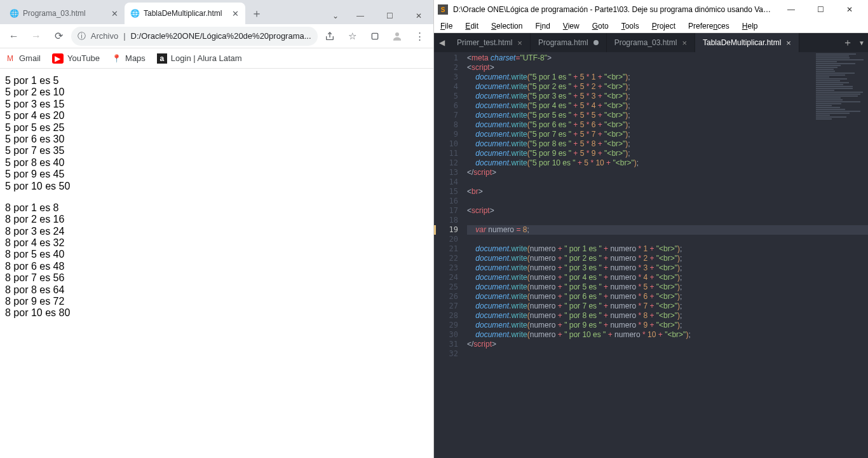  Describe the element at coordinates (443, 10) in the screenshot. I see `sublime-logo-icon: S` at that location.